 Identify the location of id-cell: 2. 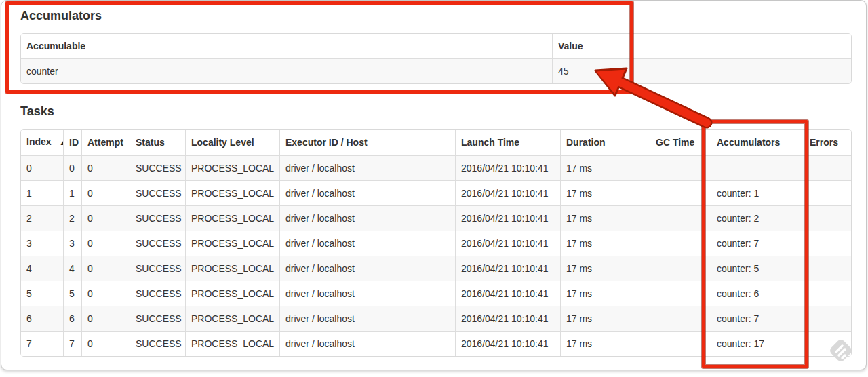
(72, 218).